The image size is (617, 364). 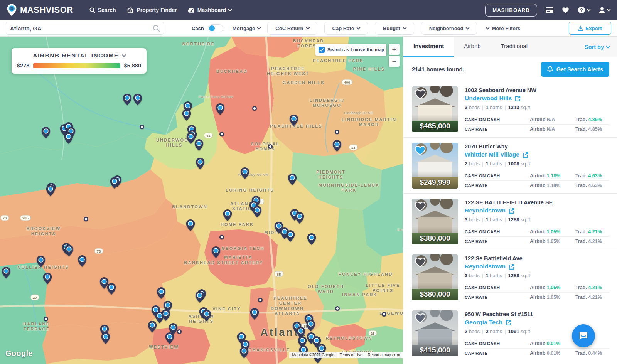 What do you see at coordinates (435, 333) in the screenshot?
I see `listing-photo: $415,000` at bounding box center [435, 333].